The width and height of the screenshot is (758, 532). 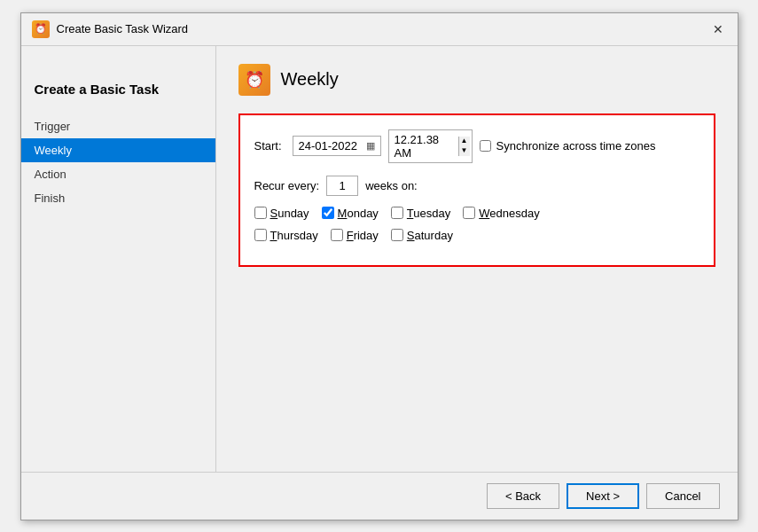 What do you see at coordinates (119, 126) in the screenshot?
I see `sidebar-item-trigger: Trigger` at bounding box center [119, 126].